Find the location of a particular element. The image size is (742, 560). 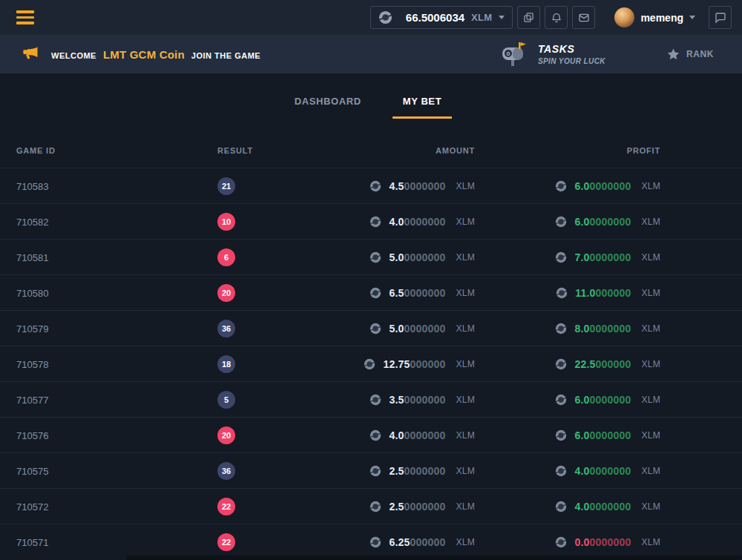

user-menu: memeng is located at coordinates (654, 18).